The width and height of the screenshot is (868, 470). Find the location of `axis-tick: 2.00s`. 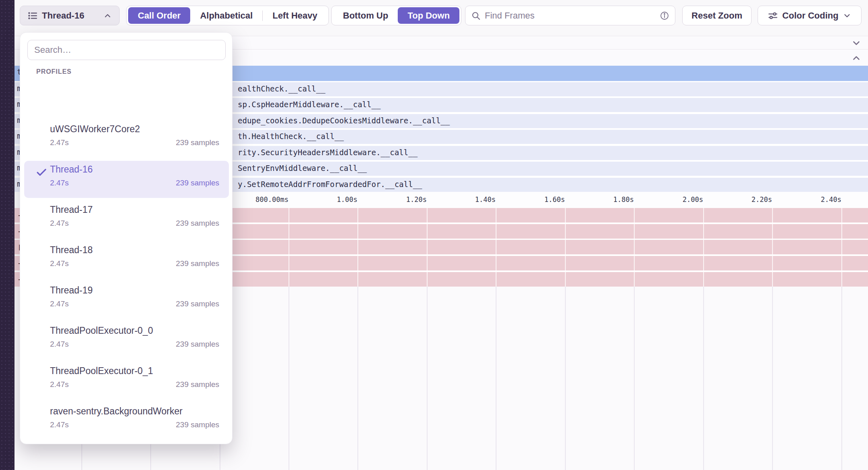

axis-tick: 2.00s is located at coordinates (664, 200).